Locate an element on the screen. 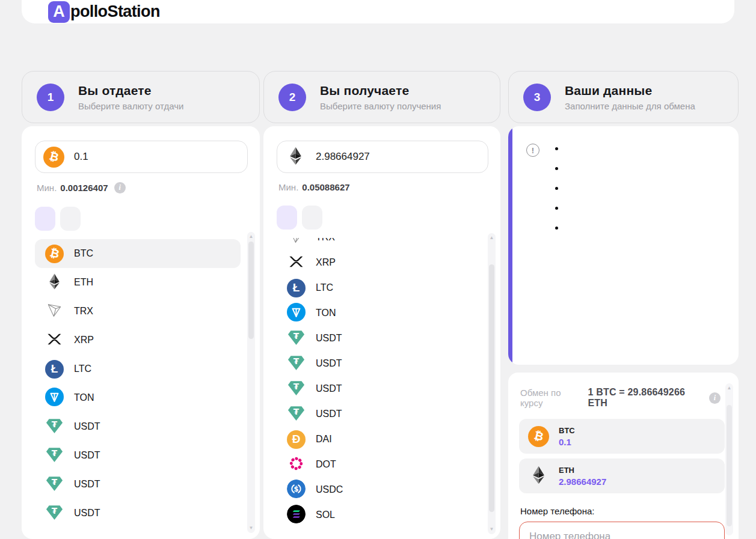 Image resolution: width=756 pixels, height=539 pixels. coin-row: ₿ BTC is located at coordinates (138, 254).